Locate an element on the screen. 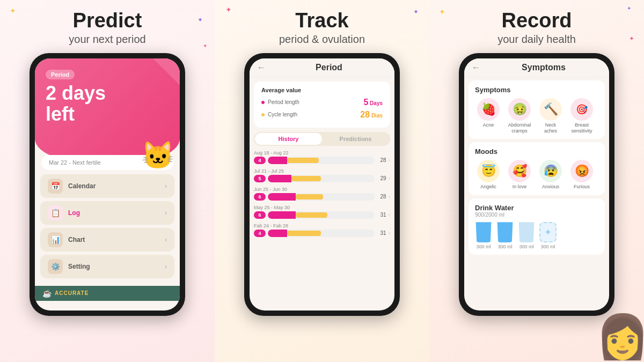 The height and width of the screenshot is (362, 644). furious-icon-circle: 😡 is located at coordinates (582, 171).